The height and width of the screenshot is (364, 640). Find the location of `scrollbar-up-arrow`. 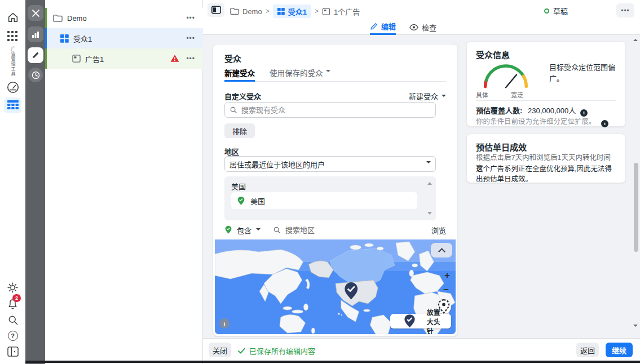

scrollbar-up-arrow is located at coordinates (635, 39).